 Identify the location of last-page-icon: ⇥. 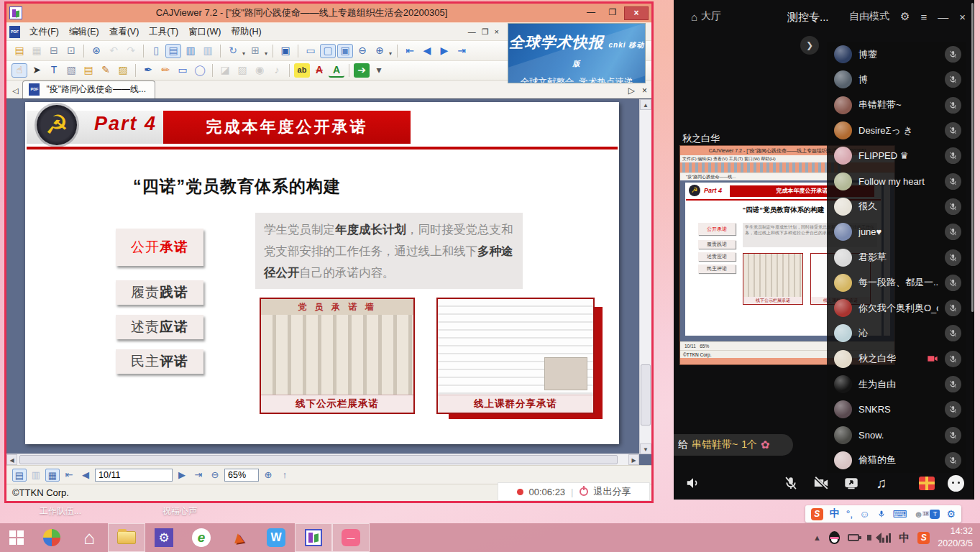
(198, 475).